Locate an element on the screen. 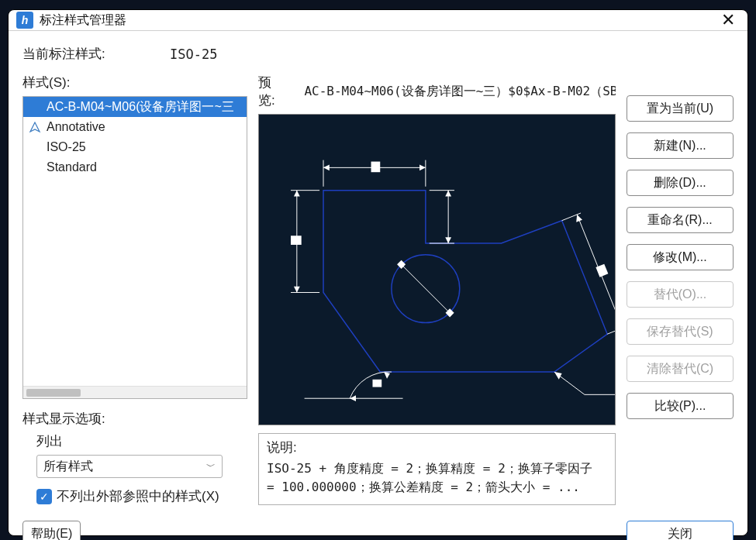 The width and height of the screenshot is (756, 540). description-block: 说明: ISO-25 + 角度精度 = 2；换算精度 = 2；换算子零因子 = … is located at coordinates (437, 469).